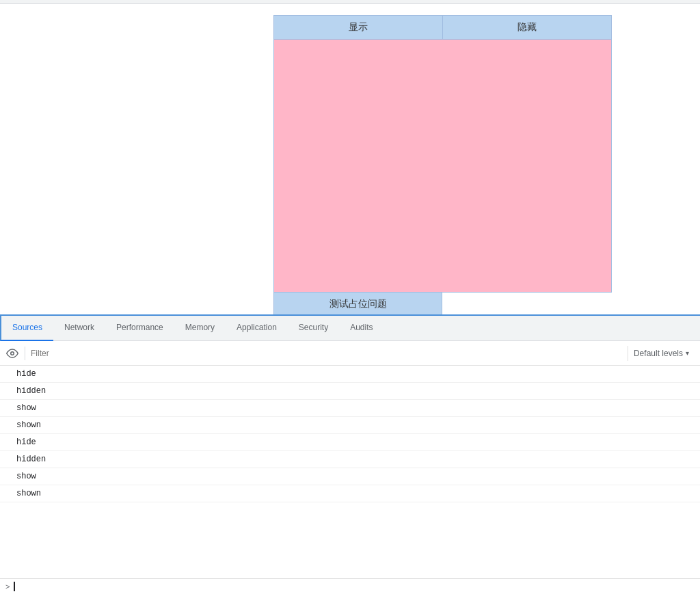 The width and height of the screenshot is (700, 594). Describe the element at coordinates (327, 353) in the screenshot. I see `filter-input` at that location.